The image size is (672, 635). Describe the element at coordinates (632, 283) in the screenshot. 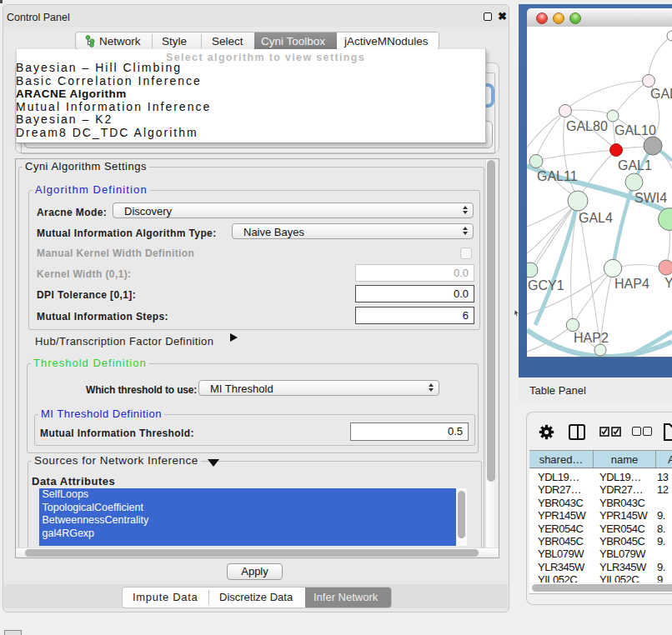

I see `svg-text: HAP4` at that location.